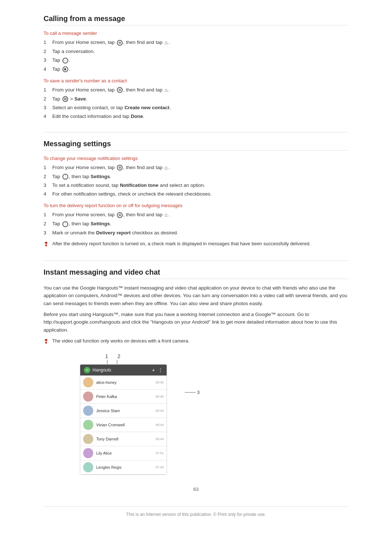 This screenshot has height=554, width=392. I want to click on person-icon: ☻, so click(65, 69).